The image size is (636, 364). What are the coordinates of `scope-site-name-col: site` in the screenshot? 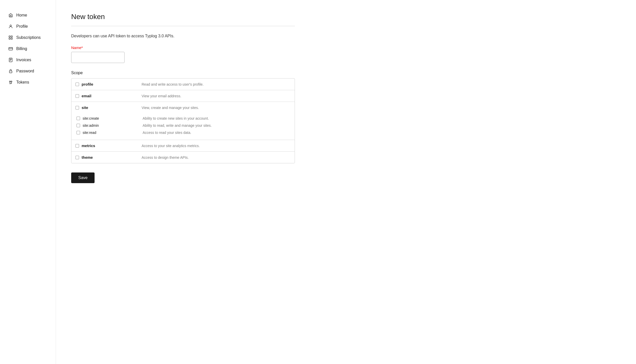 It's located at (109, 108).